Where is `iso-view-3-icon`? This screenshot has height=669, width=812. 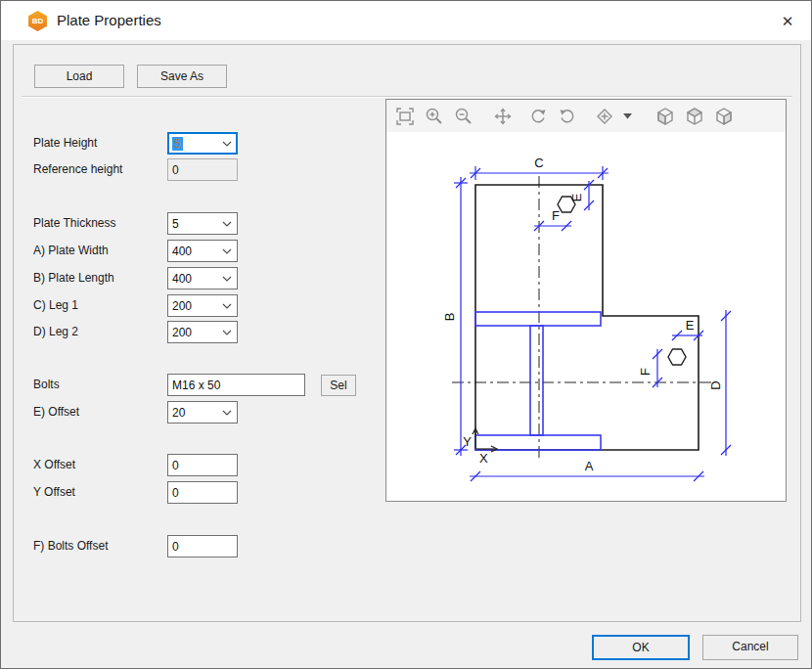
iso-view-3-icon is located at coordinates (724, 116).